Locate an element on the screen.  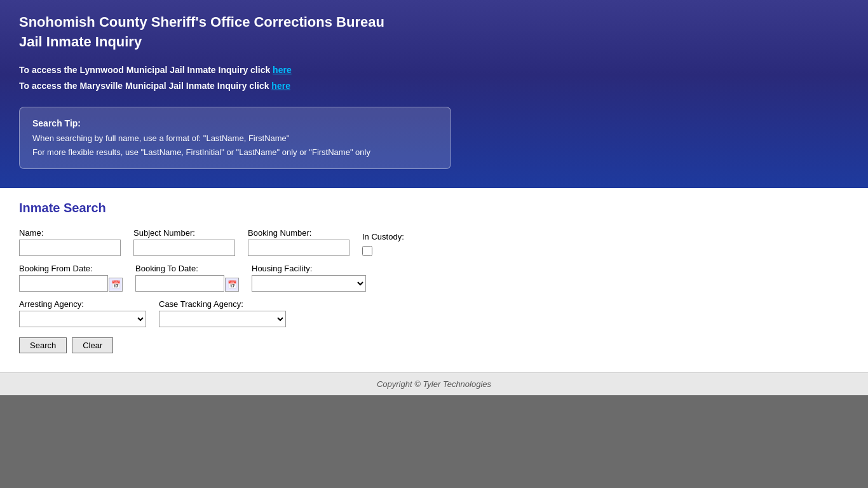
housing-label: Housing Facility: is located at coordinates (309, 268).